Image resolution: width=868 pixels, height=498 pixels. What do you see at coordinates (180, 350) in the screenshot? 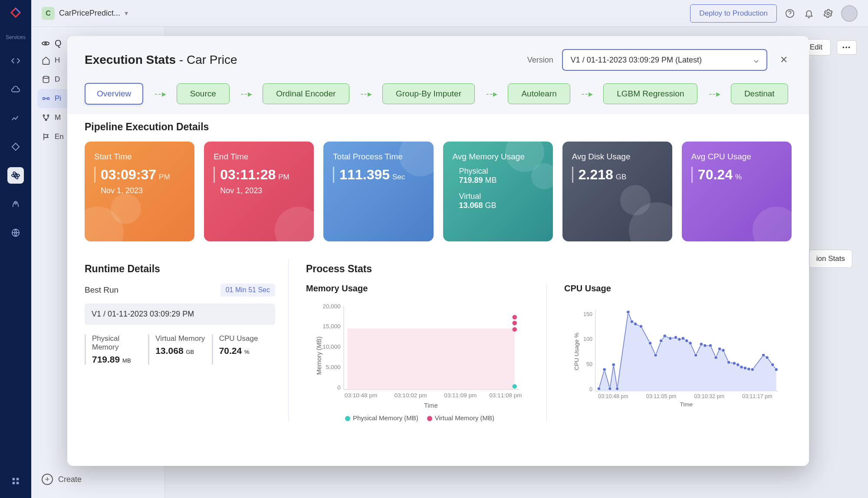
I see `mini-virt-memory: Virtual Memory 13.068 GB` at bounding box center [180, 350].